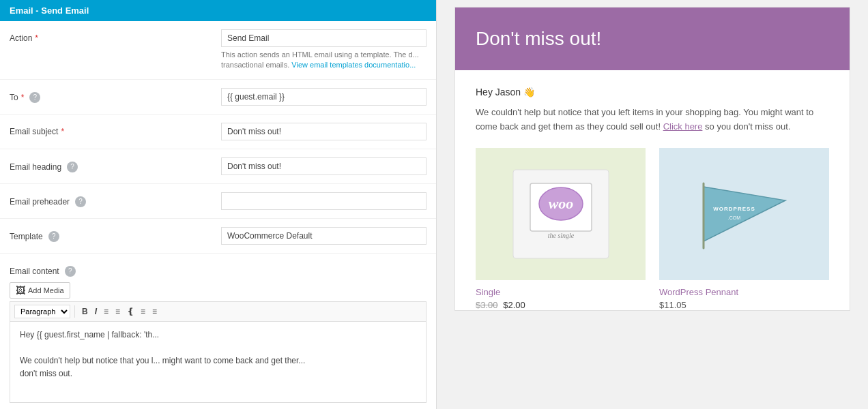 This screenshot has height=409, width=868. I want to click on required-star: *, so click(37, 38).